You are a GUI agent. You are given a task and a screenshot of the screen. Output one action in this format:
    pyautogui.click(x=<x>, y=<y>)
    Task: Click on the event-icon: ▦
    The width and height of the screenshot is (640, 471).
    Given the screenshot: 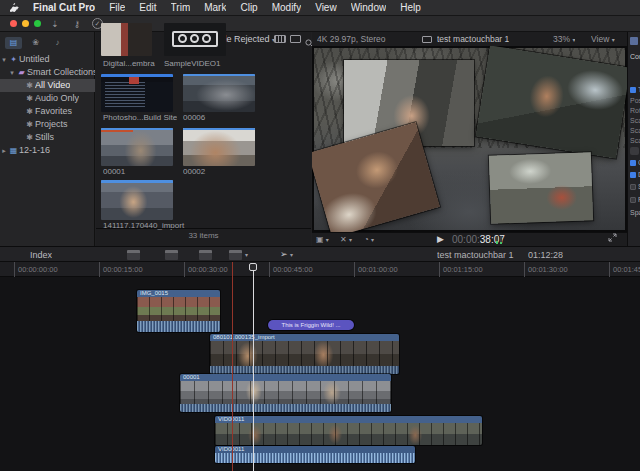 What is the action you would take?
    pyautogui.click(x=14, y=150)
    